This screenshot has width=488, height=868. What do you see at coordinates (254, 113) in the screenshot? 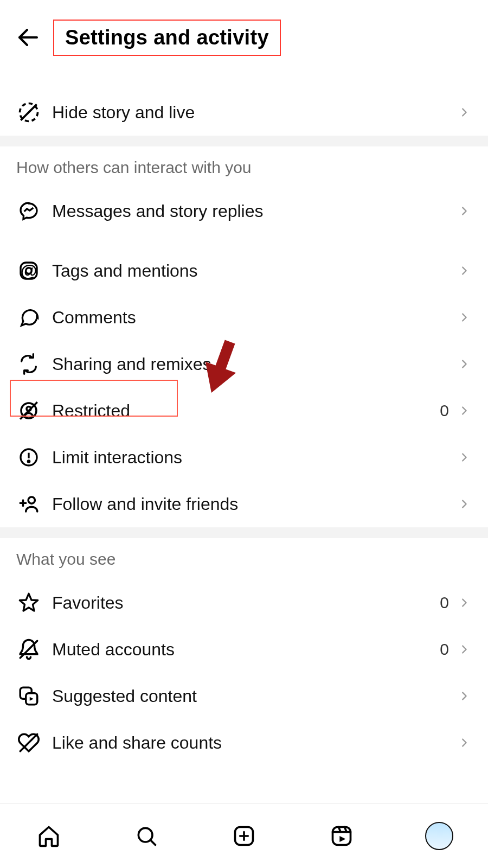
I see `row-label: Hide story and live` at bounding box center [254, 113].